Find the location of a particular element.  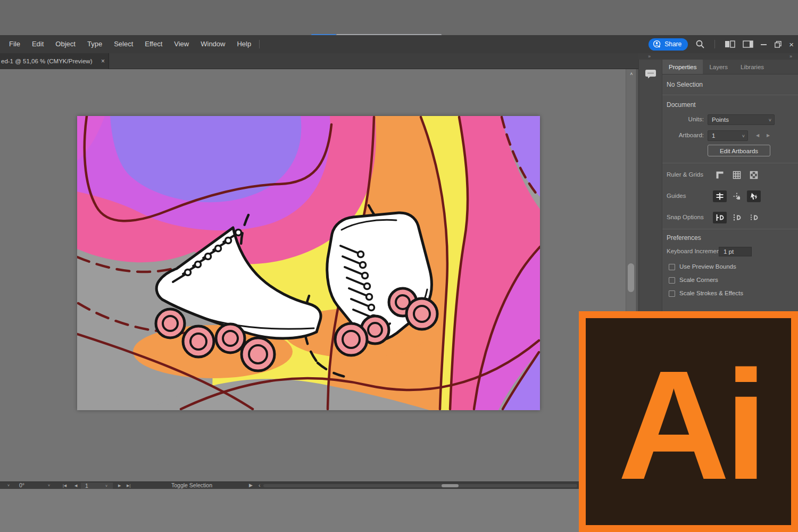

play-icon: ▶ is located at coordinates (251, 485).